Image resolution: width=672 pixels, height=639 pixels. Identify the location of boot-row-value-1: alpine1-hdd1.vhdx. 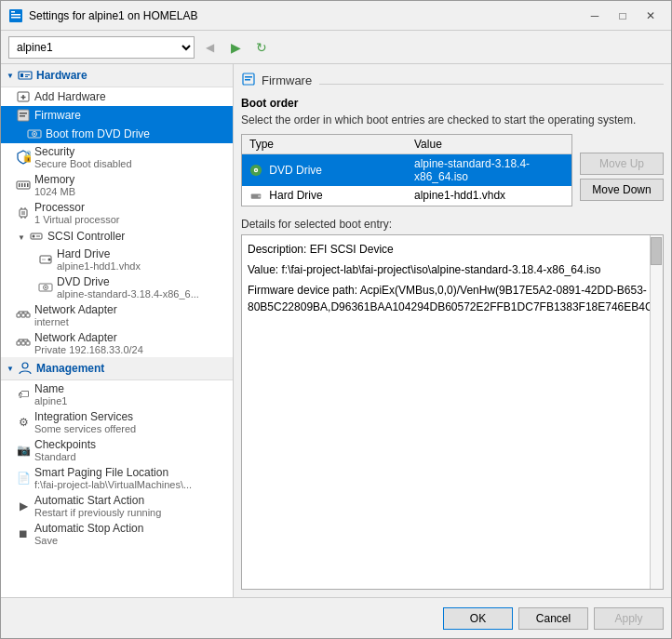
(490, 195).